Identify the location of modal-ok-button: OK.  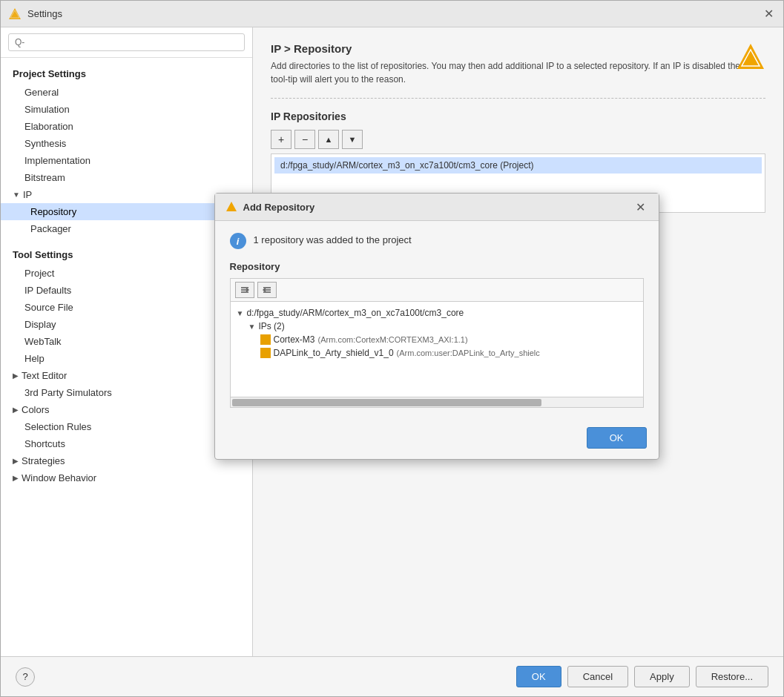
(617, 437).